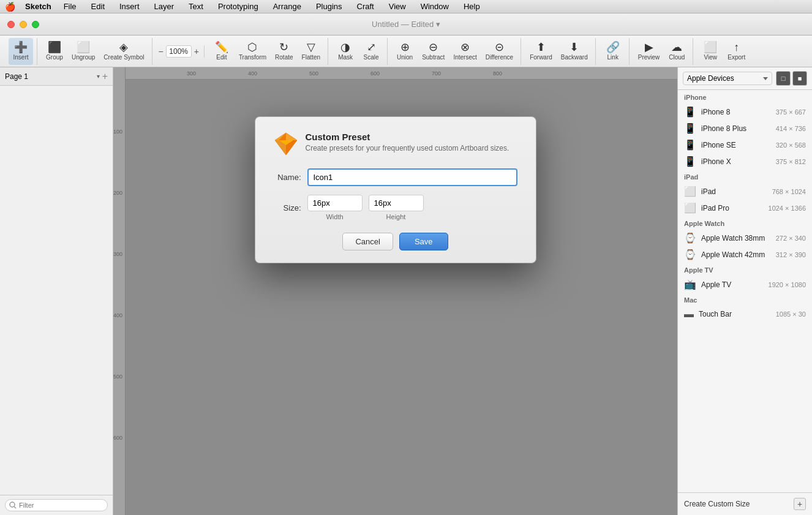  I want to click on save-button: Save, so click(424, 241).